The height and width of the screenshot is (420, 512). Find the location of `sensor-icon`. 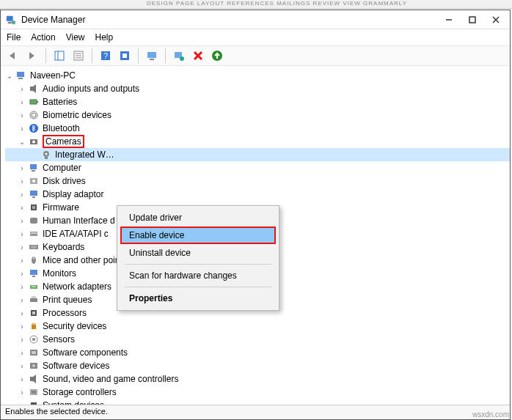

sensor-icon is located at coordinates (34, 339).